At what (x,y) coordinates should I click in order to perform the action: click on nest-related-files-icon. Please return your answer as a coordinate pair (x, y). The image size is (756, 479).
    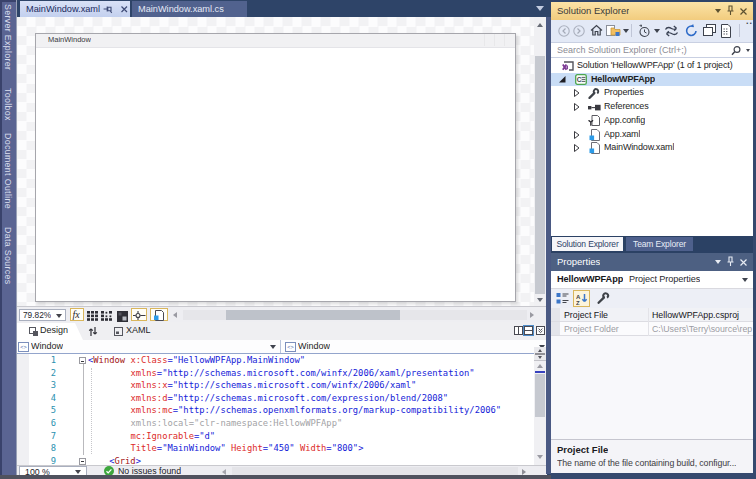
    Looking at the image, I should click on (710, 30).